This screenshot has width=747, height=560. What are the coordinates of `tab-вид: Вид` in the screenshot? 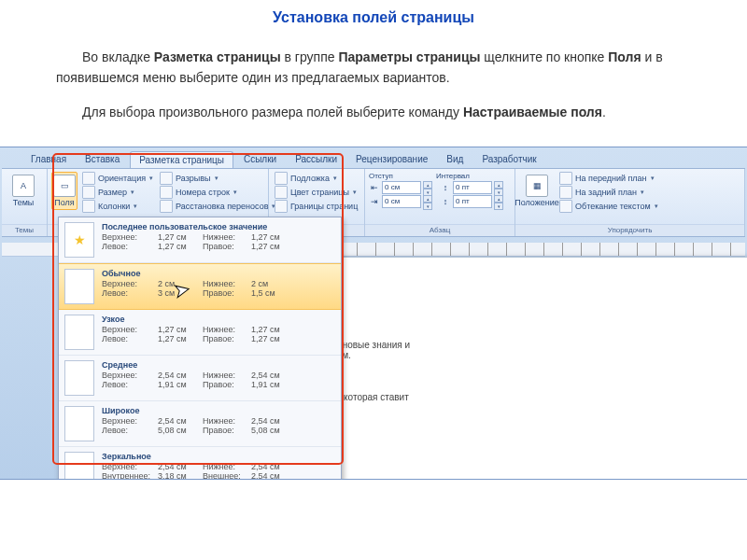 It's located at (455, 160).